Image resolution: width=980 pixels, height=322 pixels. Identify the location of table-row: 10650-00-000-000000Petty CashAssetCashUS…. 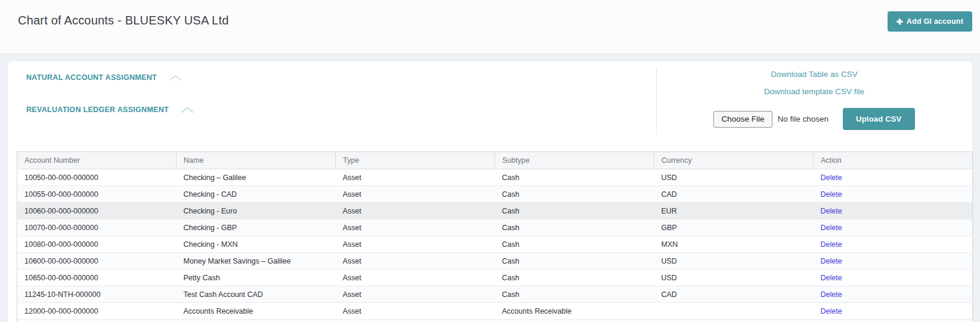
(495, 278).